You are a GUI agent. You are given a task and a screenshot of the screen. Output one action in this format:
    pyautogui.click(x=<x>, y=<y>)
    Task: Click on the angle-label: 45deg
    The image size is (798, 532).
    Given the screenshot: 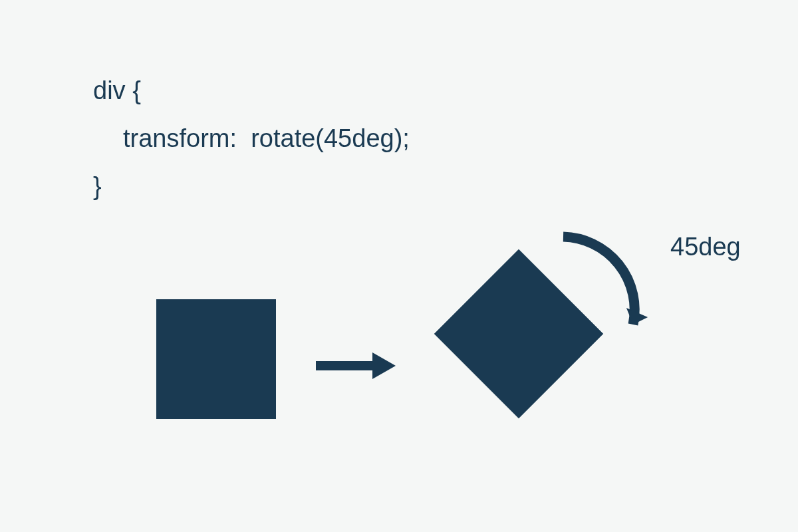 What is the action you would take?
    pyautogui.click(x=706, y=247)
    